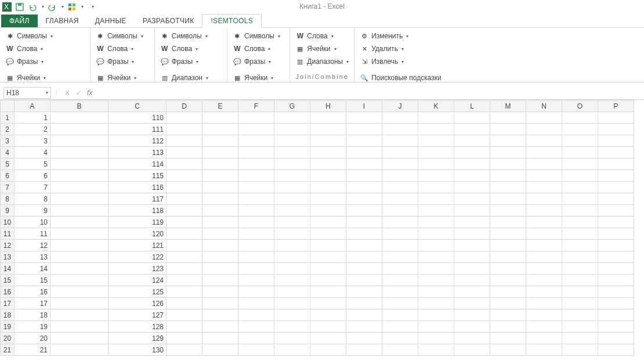 This screenshot has width=644, height=364. Describe the element at coordinates (138, 106) in the screenshot. I see `column-header: C` at that location.